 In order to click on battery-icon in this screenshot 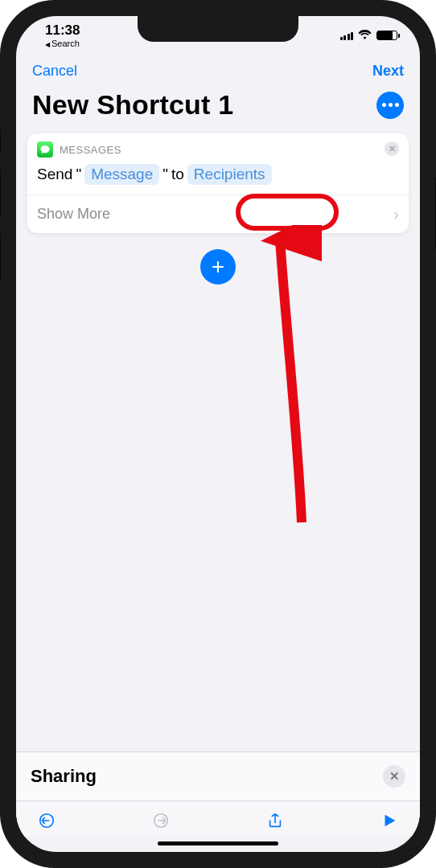, I will do `click(387, 35)`.